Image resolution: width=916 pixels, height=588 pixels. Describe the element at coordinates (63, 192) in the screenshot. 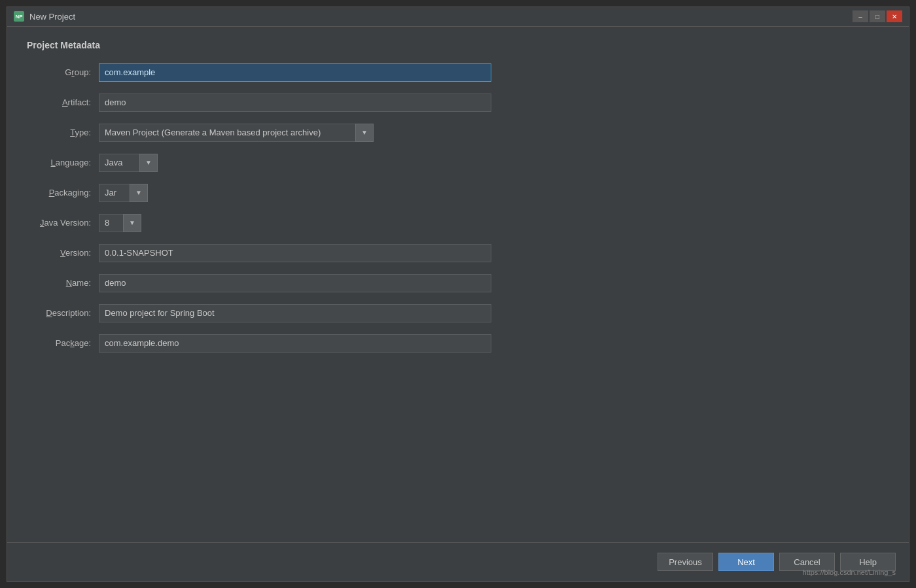

I see `packaging-label: Packaging:` at that location.